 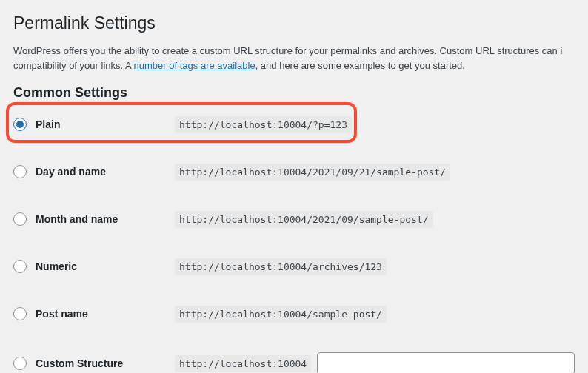 I want to click on common-settings-heading: Common Settings, so click(x=294, y=93).